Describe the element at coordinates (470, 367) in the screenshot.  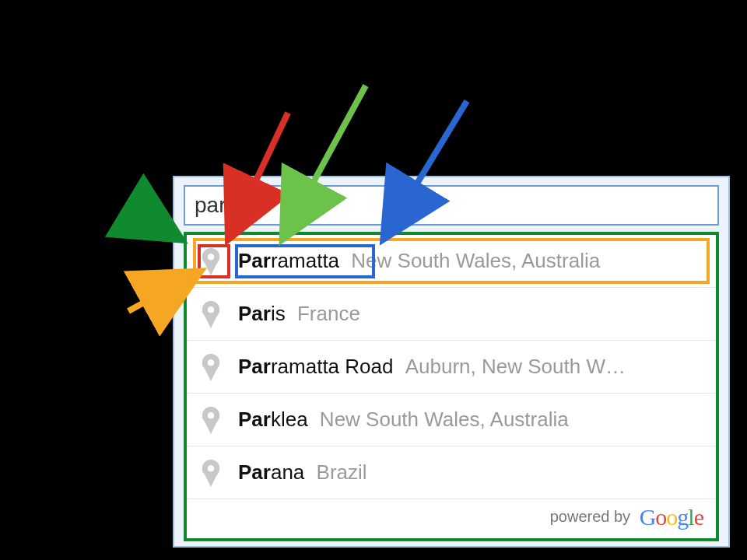
I see `suggestion-text: Parramatta Road Auburn, New South W…` at that location.